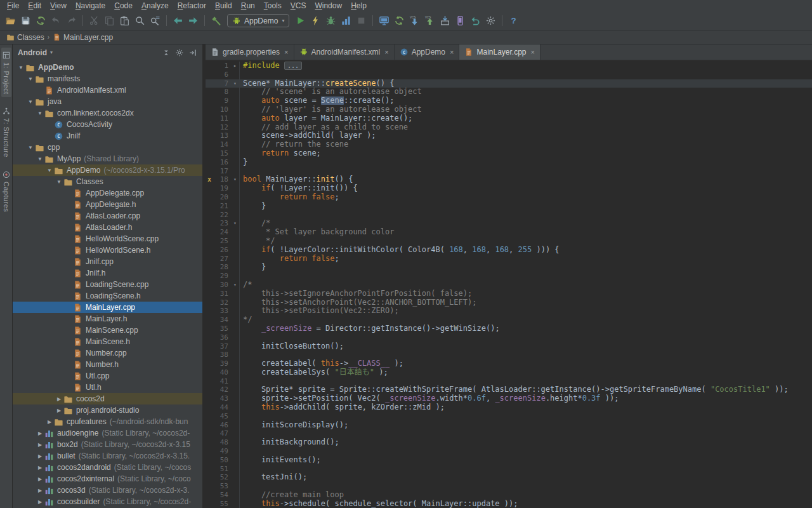 The image size is (812, 508). Describe the element at coordinates (509, 434) in the screenshot. I see `code-line: 47` at that location.